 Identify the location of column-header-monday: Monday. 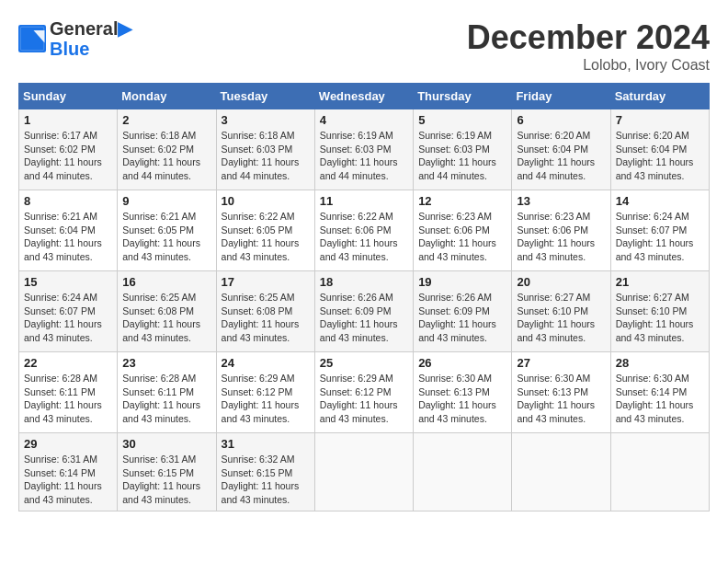
(167, 97).